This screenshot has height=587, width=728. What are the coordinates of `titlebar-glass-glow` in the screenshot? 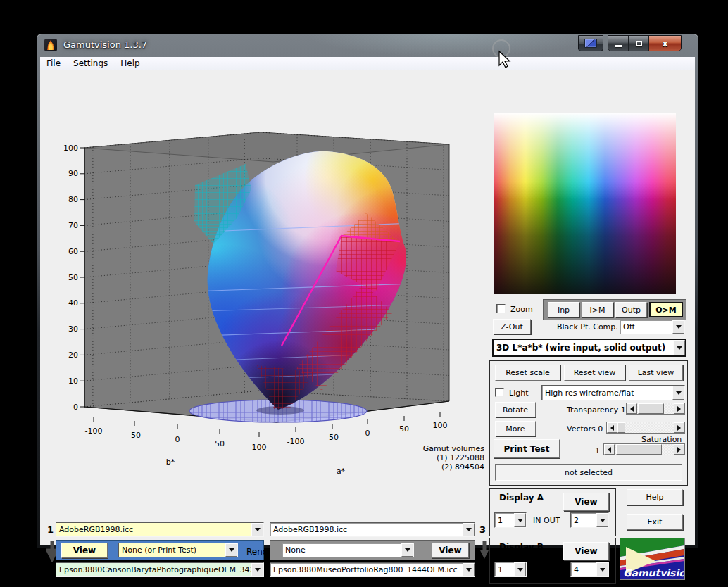 It's located at (452, 45).